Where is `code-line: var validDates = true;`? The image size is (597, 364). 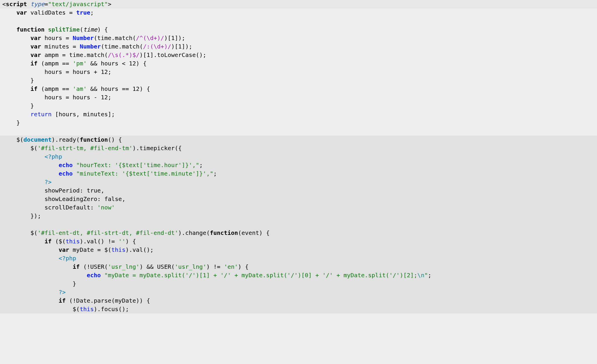 code-line: var validDates = true; is located at coordinates (298, 13).